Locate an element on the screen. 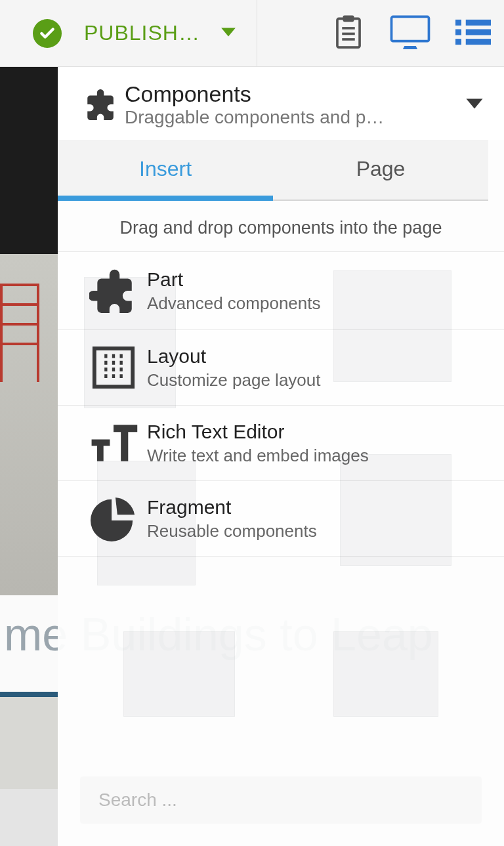  component-layout: Layout Customize page layout is located at coordinates (281, 368).